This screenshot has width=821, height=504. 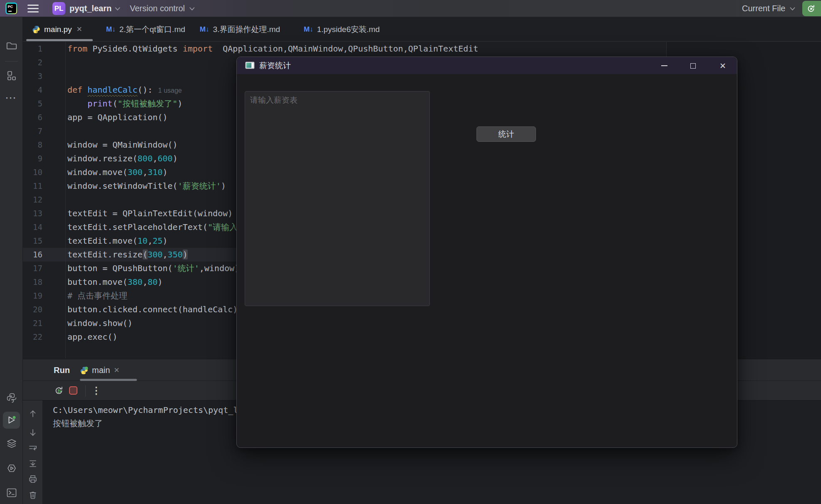 I want to click on gutter-line-number-22: 22, so click(x=32, y=337).